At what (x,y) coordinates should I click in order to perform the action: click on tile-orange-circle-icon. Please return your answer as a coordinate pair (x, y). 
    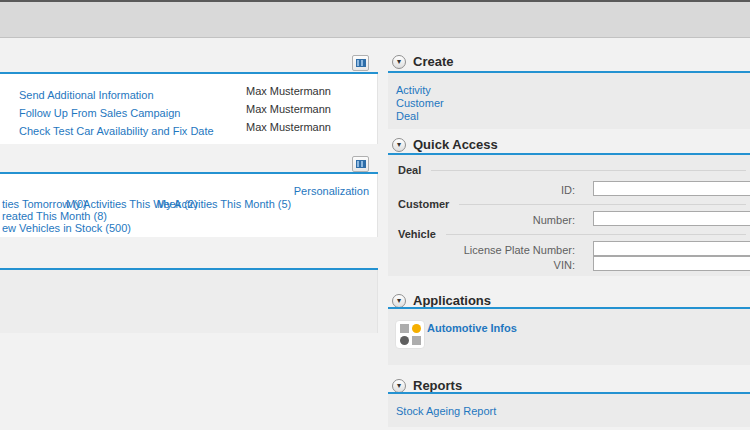
    Looking at the image, I should click on (416, 328).